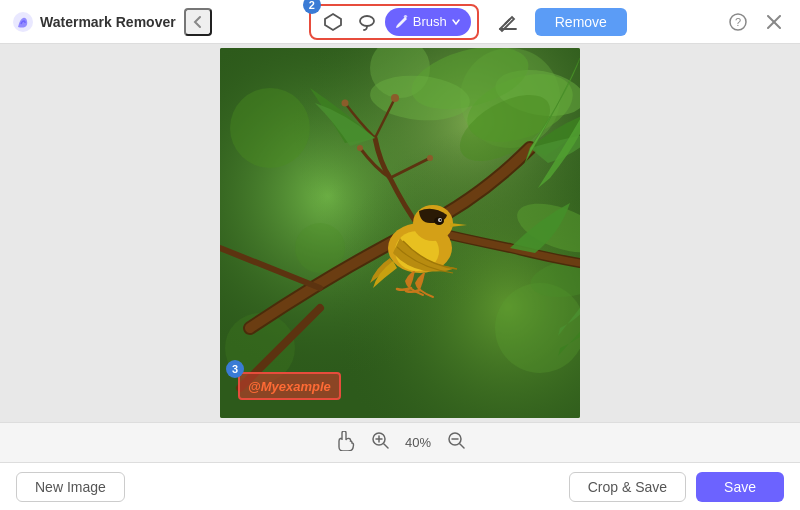 The image size is (800, 510). I want to click on polygon-icon, so click(333, 22).